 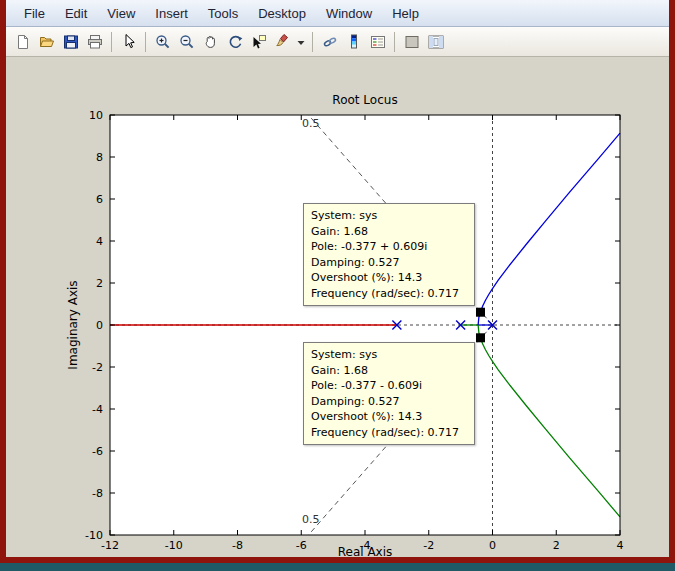 What do you see at coordinates (389, 394) in the screenshot?
I see `datatip-lower-pole: System: sys Gain: 1.68 Pole: -0.377 - 0.…` at bounding box center [389, 394].